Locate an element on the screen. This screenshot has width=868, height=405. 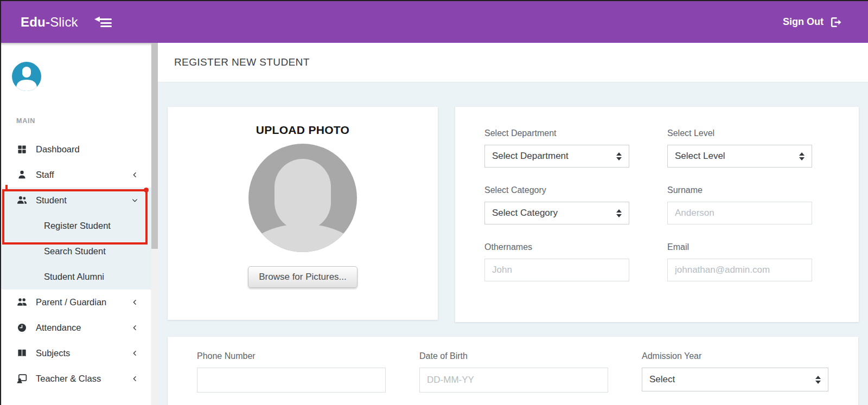
sidebar-item-label: Student is located at coordinates (51, 201).